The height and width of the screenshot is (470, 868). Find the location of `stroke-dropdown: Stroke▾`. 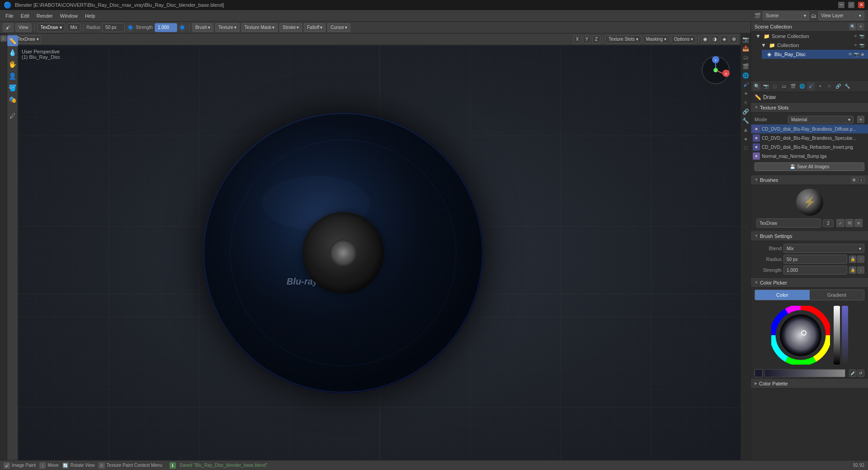

stroke-dropdown: Stroke▾ is located at coordinates (291, 28).